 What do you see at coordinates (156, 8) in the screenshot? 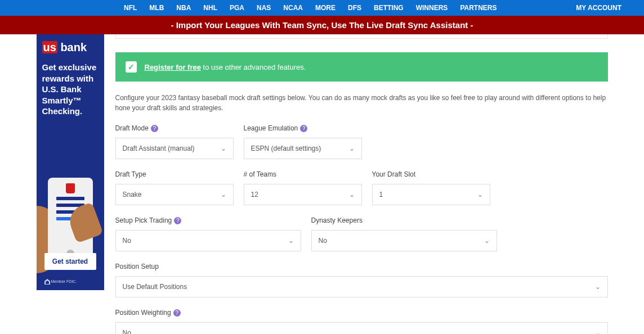
I see `nav-mlb: MLB` at bounding box center [156, 8].